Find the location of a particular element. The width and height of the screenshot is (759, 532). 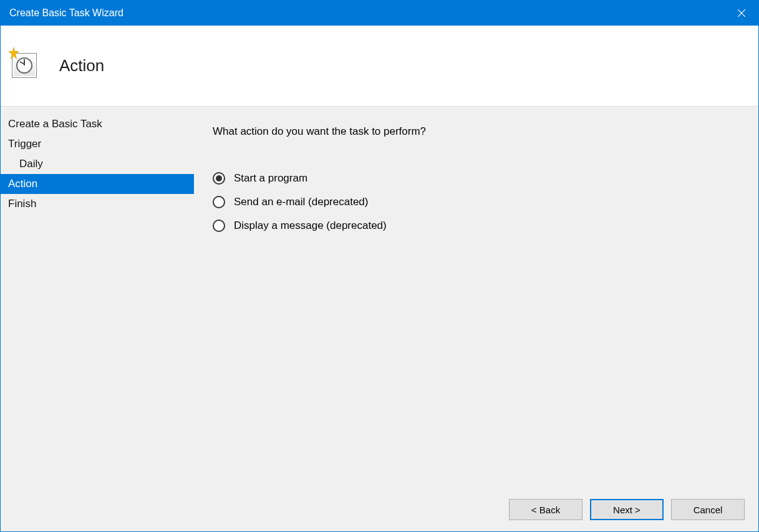

back-button: < Back is located at coordinates (546, 510).